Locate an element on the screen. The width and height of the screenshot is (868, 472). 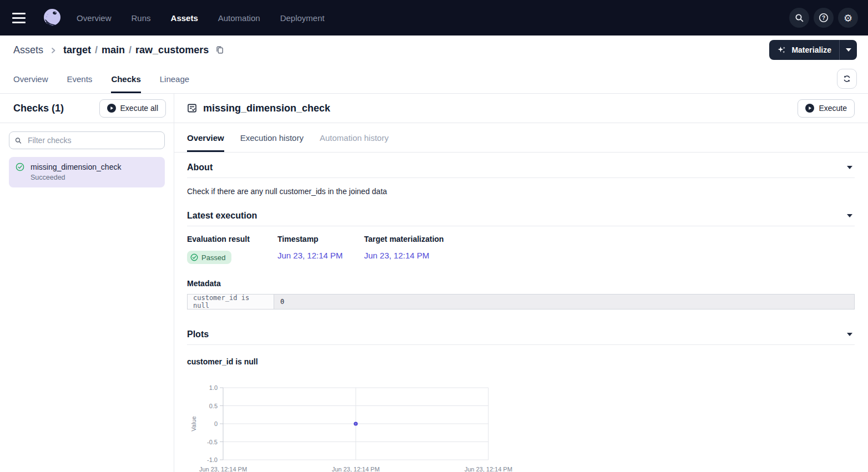
top-navbar: Overview Runs Assets Automation Deployme… is located at coordinates (434, 18).